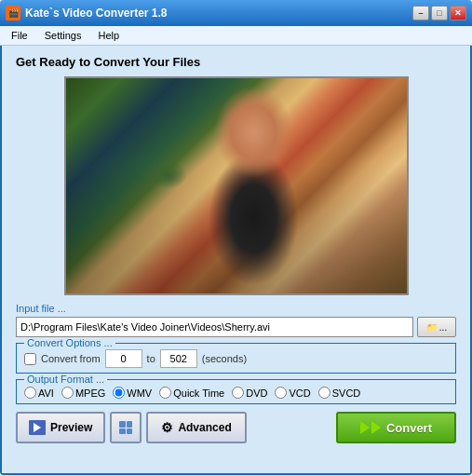 The width and height of the screenshot is (472, 476). I want to click on convert-from-checkbox, so click(30, 360).